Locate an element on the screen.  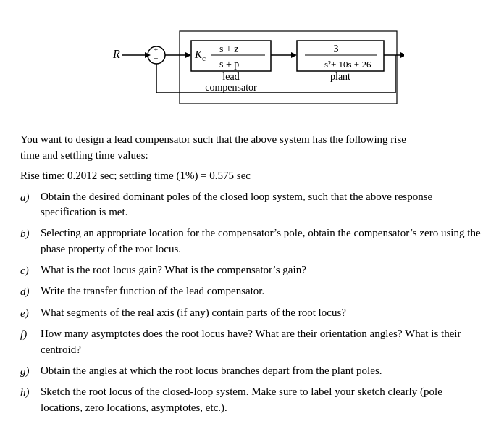
question-a: a) Obtain the desired dominant poles of … is located at coordinates (252, 205).